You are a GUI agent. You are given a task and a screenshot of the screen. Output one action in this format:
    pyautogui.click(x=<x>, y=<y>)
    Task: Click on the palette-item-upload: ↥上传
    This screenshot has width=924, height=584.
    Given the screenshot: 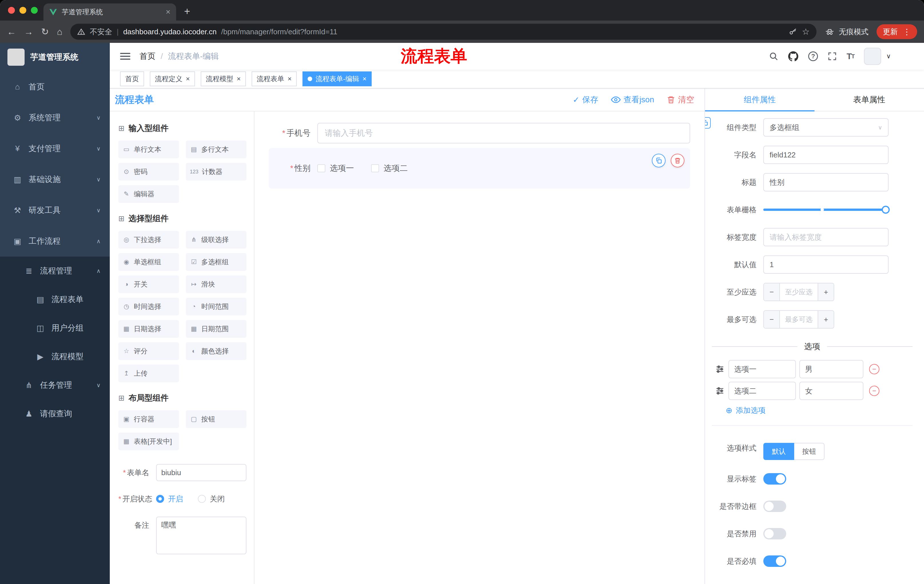 What is the action you would take?
    pyautogui.click(x=148, y=373)
    